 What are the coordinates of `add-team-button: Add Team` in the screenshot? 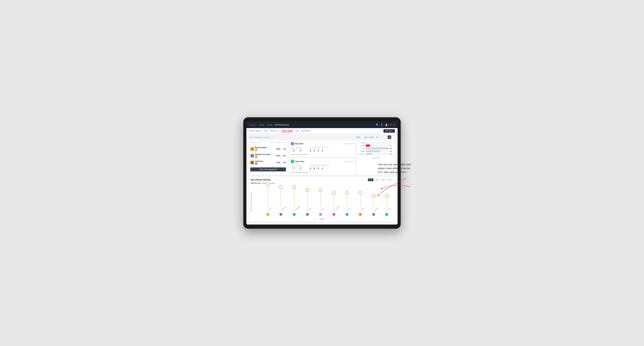 It's located at (389, 131).